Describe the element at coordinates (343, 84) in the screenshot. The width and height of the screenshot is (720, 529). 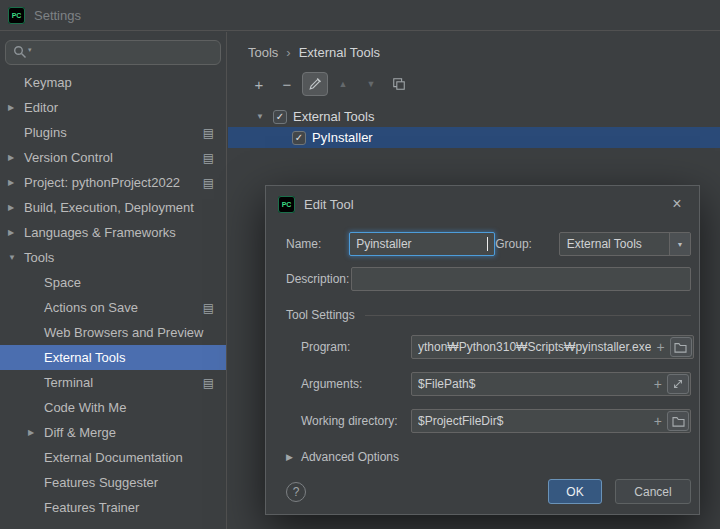
I see `move-up-button: ▲` at that location.